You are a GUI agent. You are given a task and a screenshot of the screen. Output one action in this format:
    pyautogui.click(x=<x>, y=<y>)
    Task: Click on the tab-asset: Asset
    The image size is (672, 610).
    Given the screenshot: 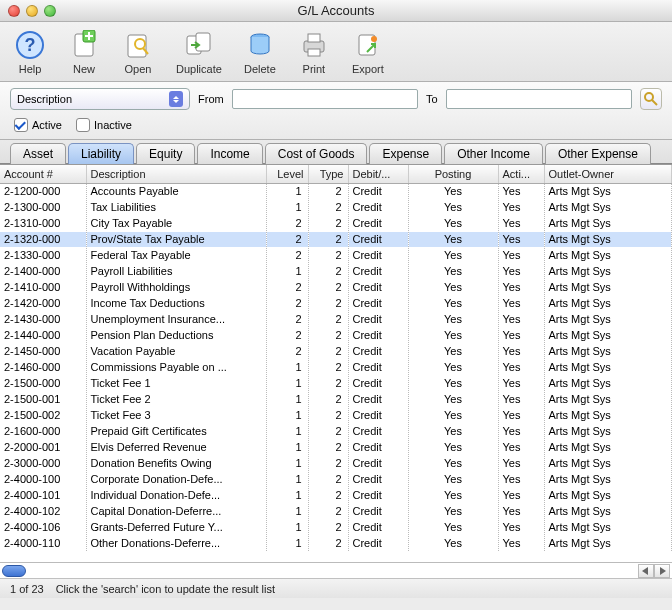 What is the action you would take?
    pyautogui.click(x=38, y=154)
    